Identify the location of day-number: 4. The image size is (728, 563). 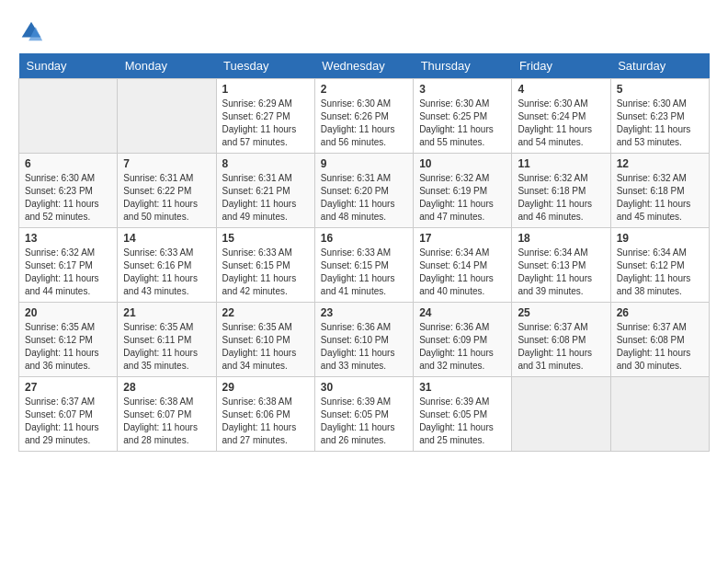
(561, 89).